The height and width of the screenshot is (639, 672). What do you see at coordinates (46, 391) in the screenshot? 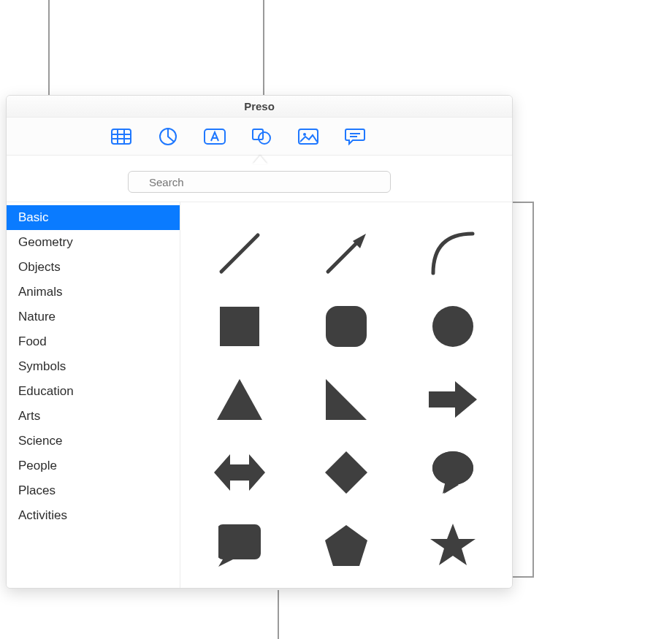
I see `sidebar-item-label: Education` at bounding box center [46, 391].